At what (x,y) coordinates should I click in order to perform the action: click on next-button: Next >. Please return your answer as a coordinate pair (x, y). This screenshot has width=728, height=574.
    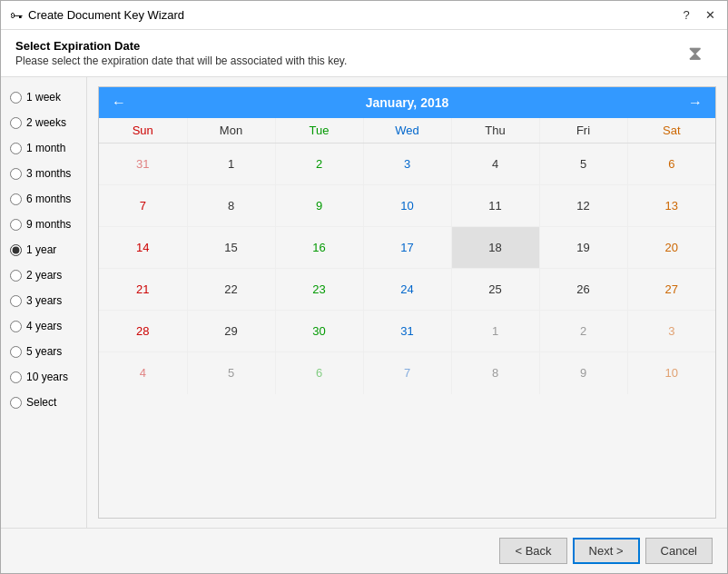
    Looking at the image, I should click on (606, 550).